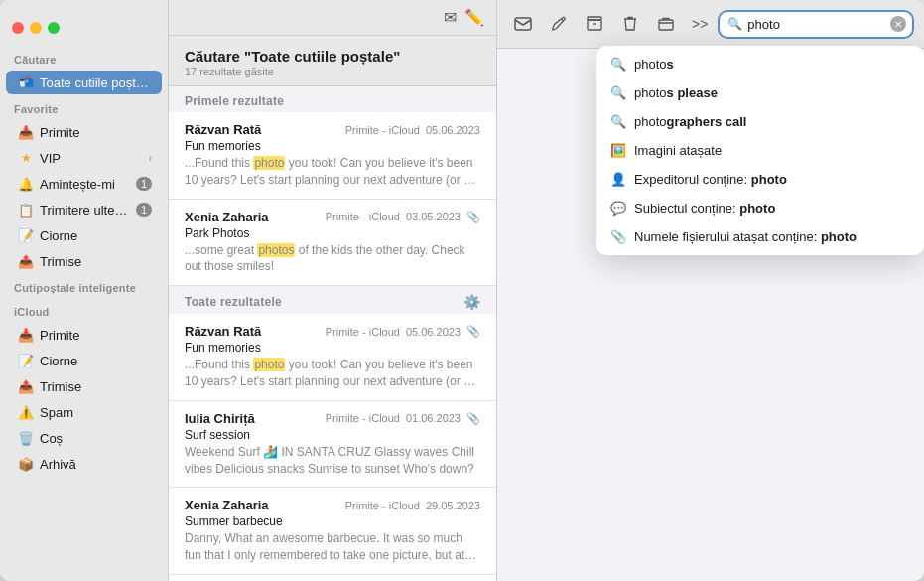 The height and width of the screenshot is (581, 924). What do you see at coordinates (83, 386) in the screenshot?
I see `sidebar-item-icloud-trimise: 📤 Trimise` at bounding box center [83, 386].